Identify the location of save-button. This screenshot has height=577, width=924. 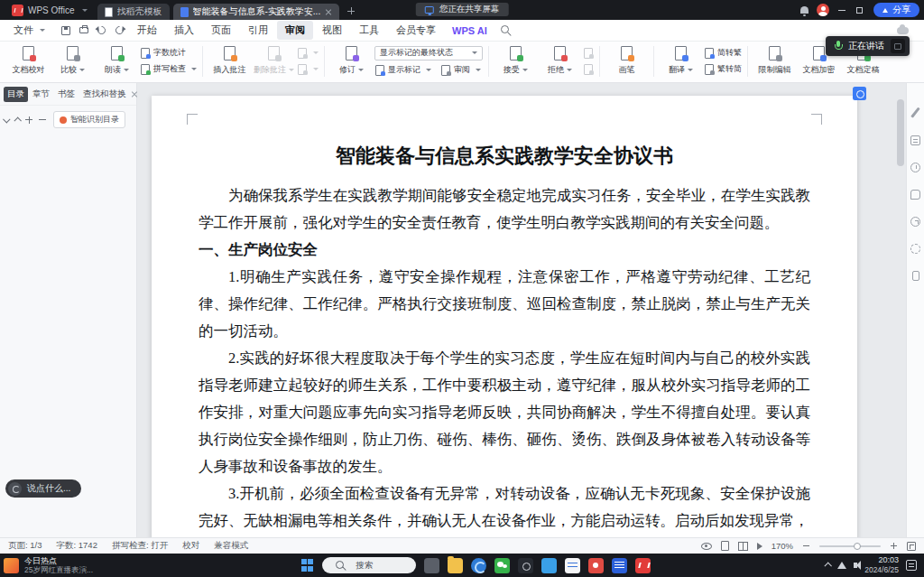
(65, 31).